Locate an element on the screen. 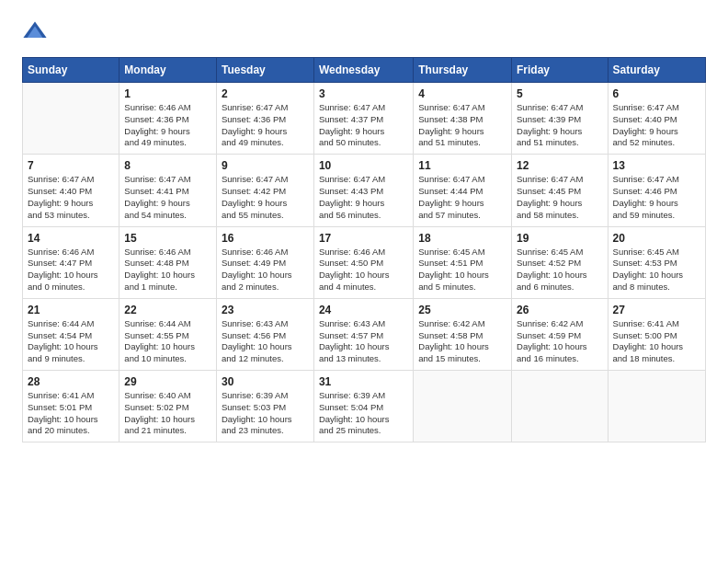 The width and height of the screenshot is (728, 563). calendar-cell: 5Sunrise: 6:47 AMSunset: 4:39 PMDaylight… is located at coordinates (561, 119).